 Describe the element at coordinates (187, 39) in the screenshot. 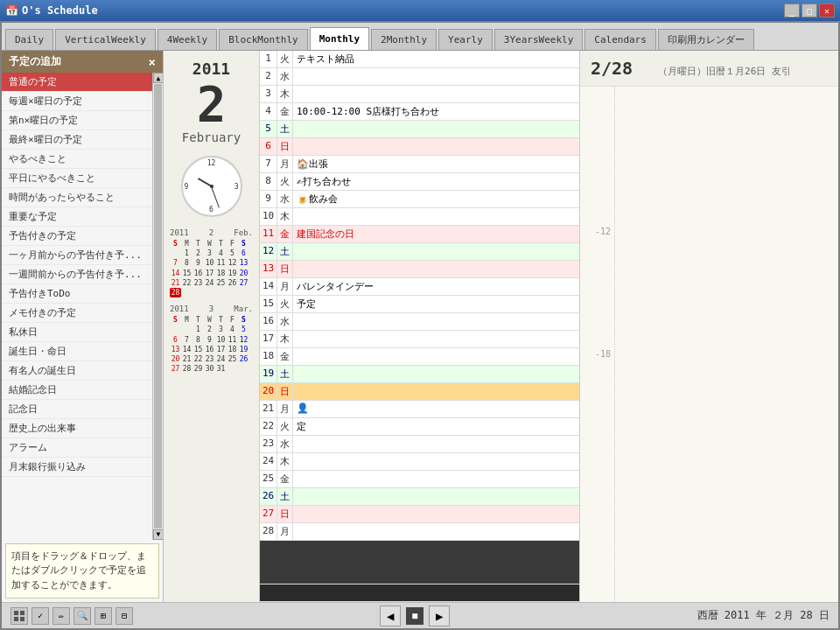

I see `tab-4weekly: 4Weekly` at that location.